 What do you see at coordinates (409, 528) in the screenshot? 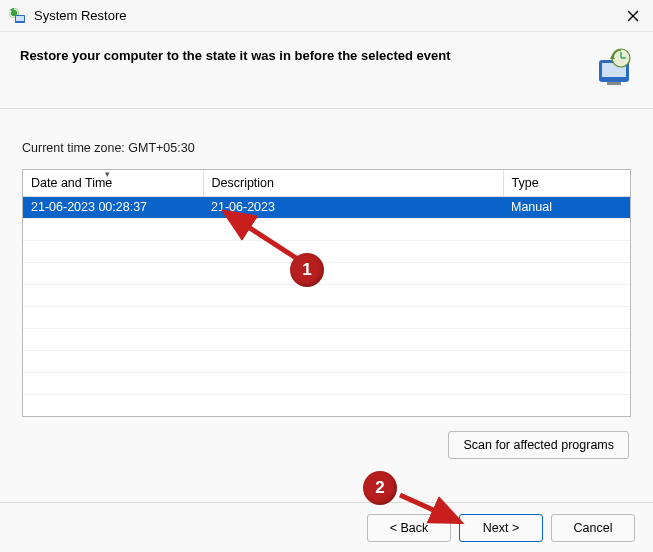
I see `back-button: < Back` at bounding box center [409, 528].